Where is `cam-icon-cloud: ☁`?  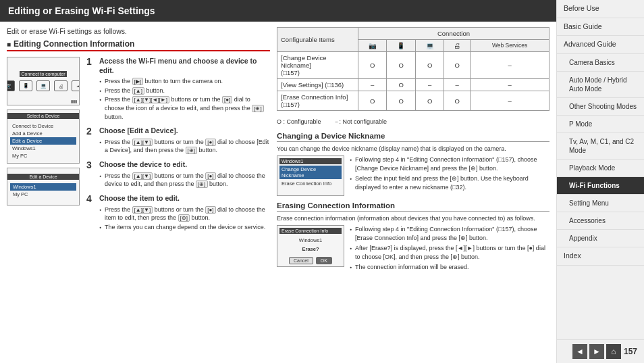 cam-icon-cloud: ☁ is located at coordinates (76, 86).